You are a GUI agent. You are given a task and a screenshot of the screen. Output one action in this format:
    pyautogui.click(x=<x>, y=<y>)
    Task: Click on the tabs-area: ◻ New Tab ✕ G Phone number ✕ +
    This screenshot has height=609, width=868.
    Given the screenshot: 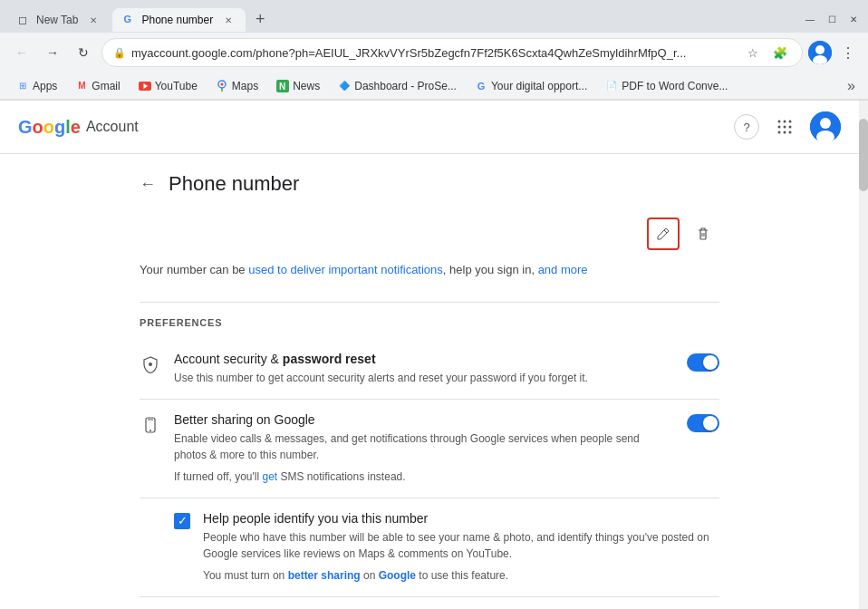 What is the action you would take?
    pyautogui.click(x=405, y=19)
    